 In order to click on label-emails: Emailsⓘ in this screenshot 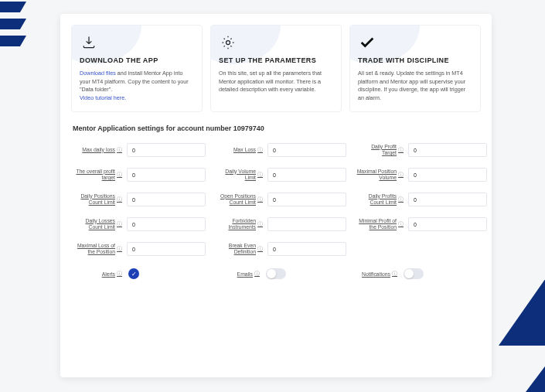, I will do `click(236, 274)`.